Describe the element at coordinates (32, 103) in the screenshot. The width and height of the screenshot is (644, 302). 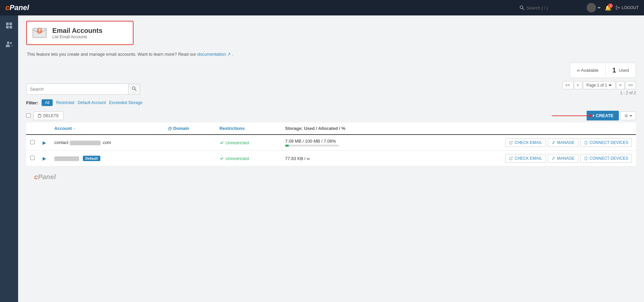
I see `filter-label: Filter:` at that location.